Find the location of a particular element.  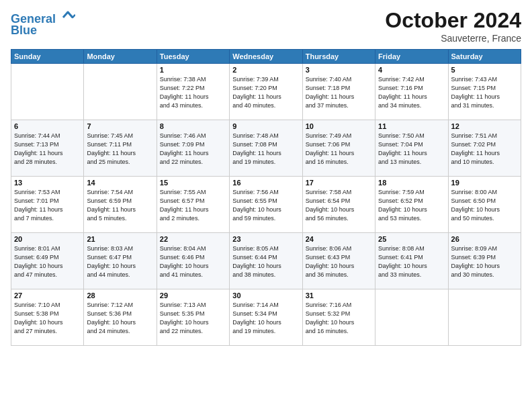

day-number: 25 is located at coordinates (411, 239).